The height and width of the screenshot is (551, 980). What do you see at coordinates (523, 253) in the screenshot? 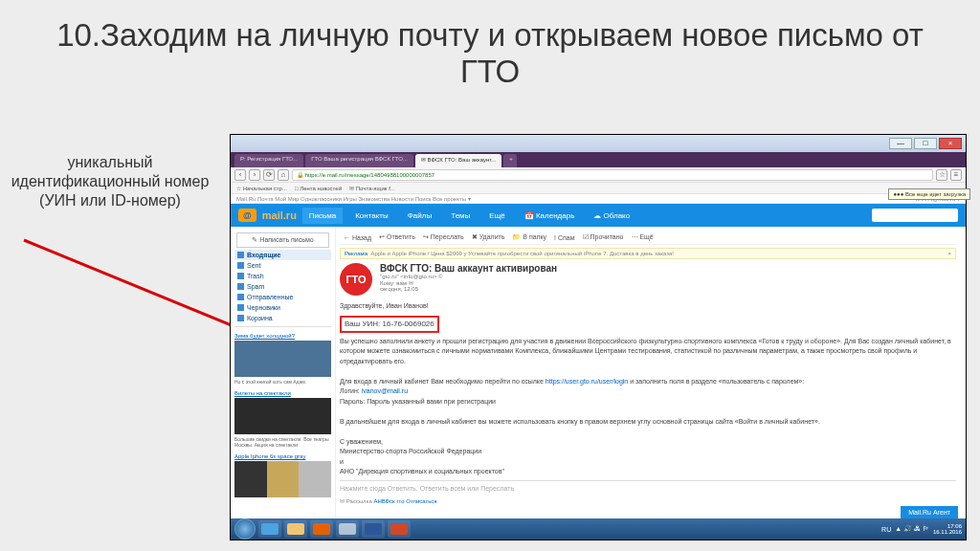
I see `promo-text: Apple и Apple iPhone / Цена $2000 у Успе…` at bounding box center [523, 253].